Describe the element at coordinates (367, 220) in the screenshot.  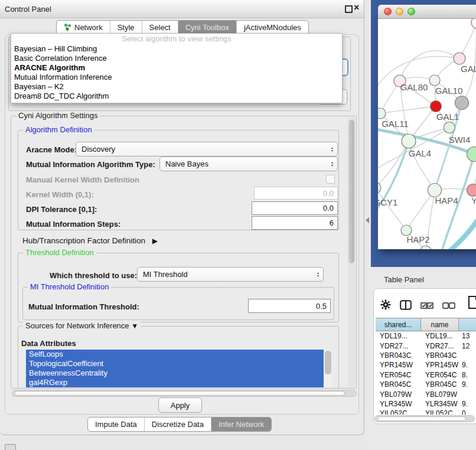
I see `split-pane-toggle-icon` at that location.